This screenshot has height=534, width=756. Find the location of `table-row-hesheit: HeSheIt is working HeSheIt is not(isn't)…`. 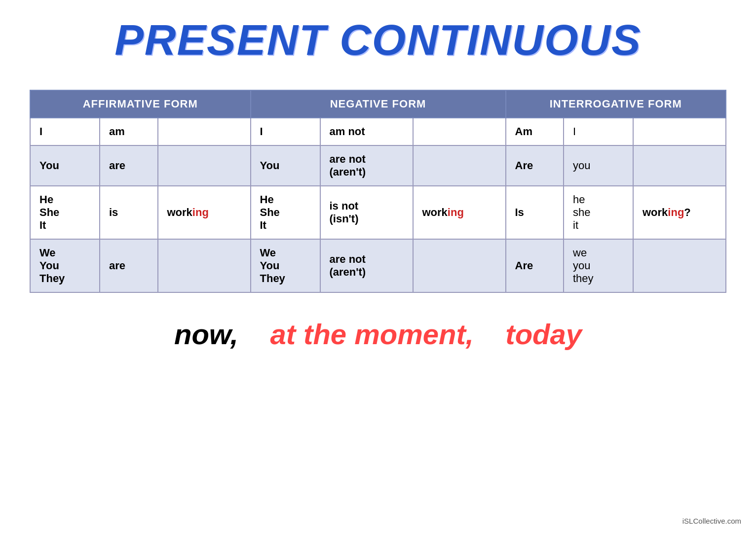

table-row-hesheit: HeSheIt is working HeSheIt is not(isn't)… is located at coordinates (378, 213).